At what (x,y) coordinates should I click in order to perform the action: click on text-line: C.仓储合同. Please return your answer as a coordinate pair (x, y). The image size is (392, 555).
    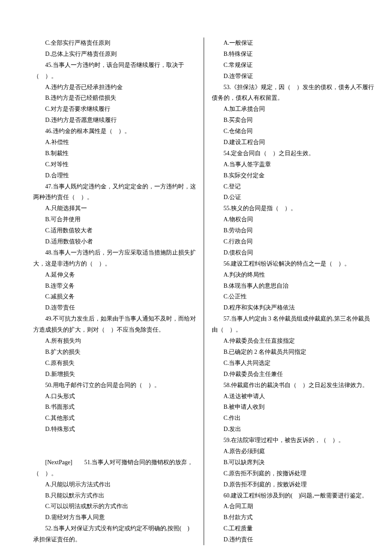
    Looking at the image, I should click on (293, 131).